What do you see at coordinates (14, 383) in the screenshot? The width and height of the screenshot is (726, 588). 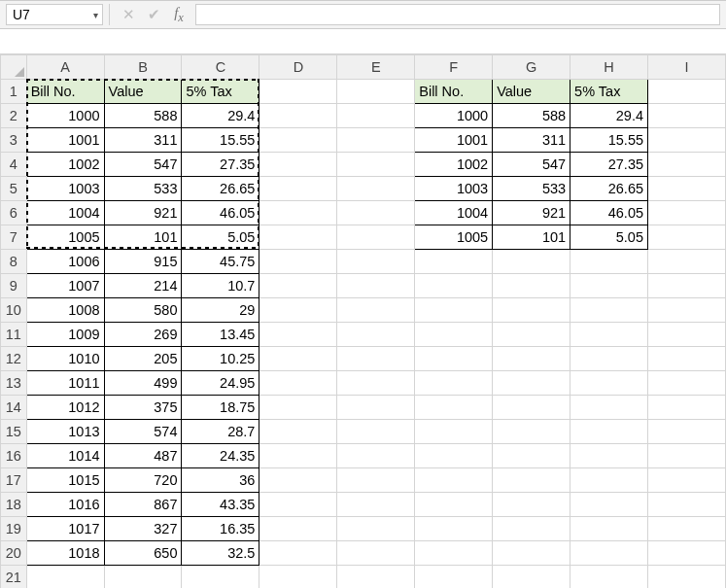 I see `row-header-13: 13` at bounding box center [14, 383].